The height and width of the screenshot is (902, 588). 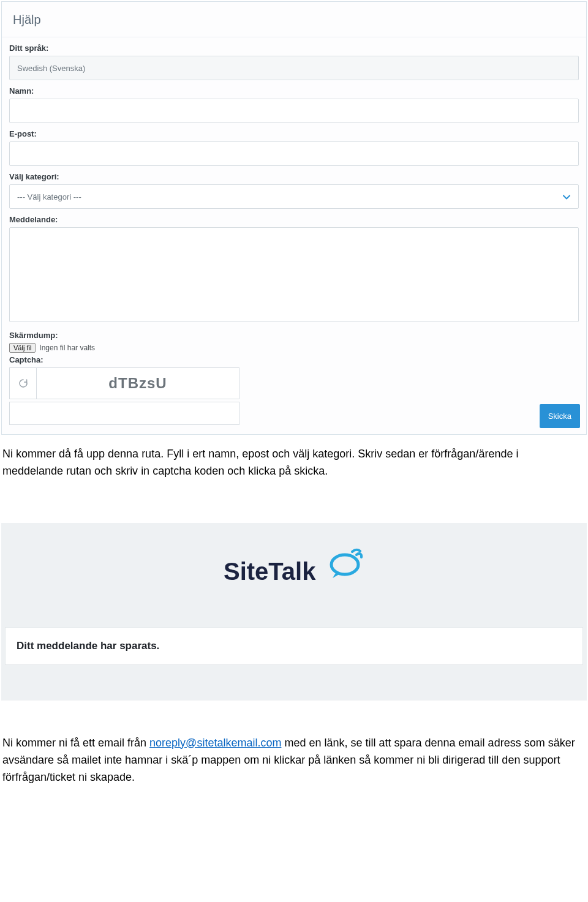 I want to click on email-input, so click(x=294, y=154).